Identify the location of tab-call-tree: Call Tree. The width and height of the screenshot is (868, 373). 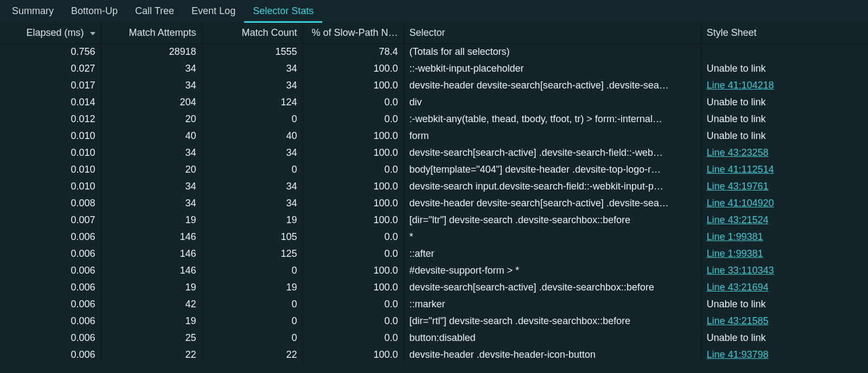
(155, 11).